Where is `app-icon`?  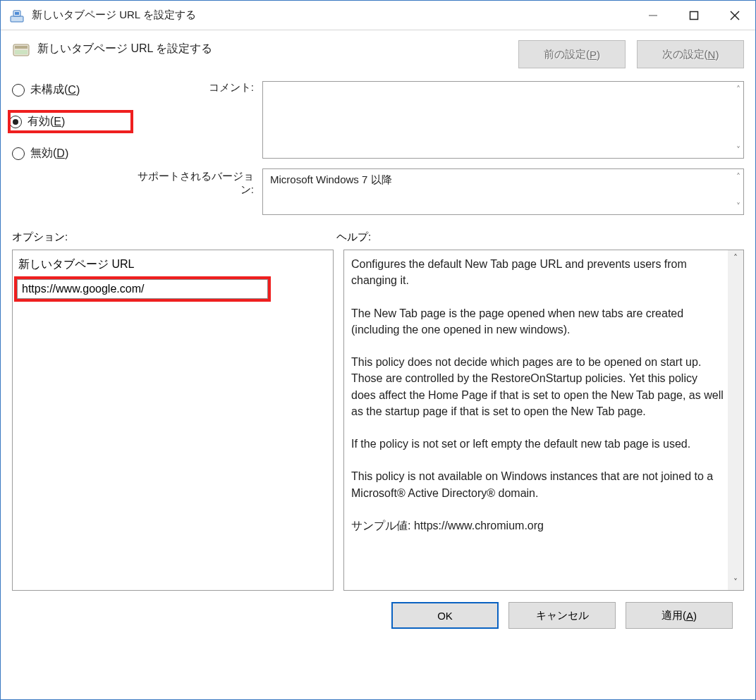
app-icon is located at coordinates (17, 16).